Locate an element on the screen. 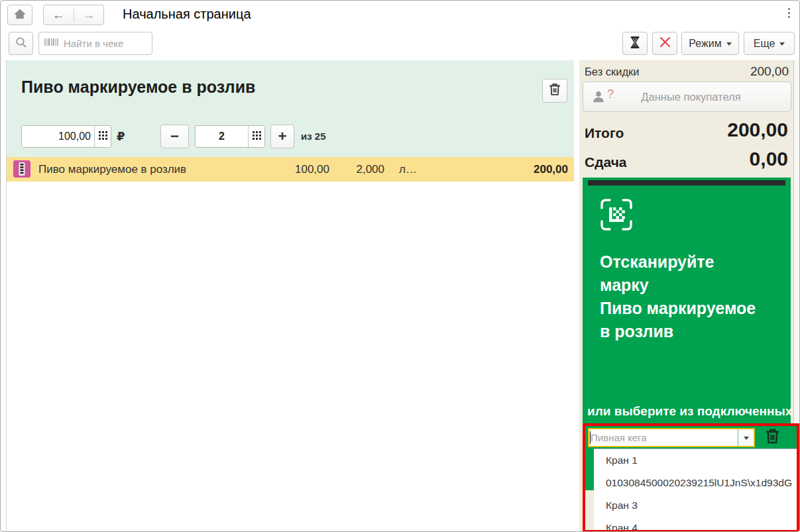  keg-input is located at coordinates (663, 437).